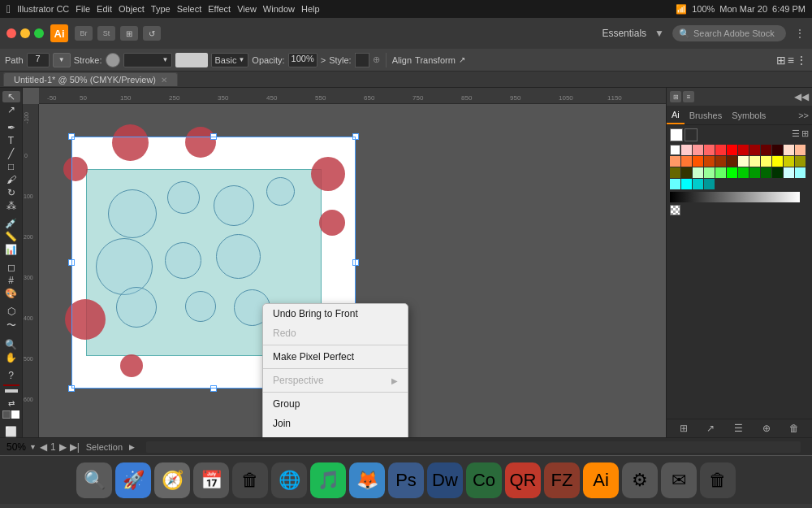  I want to click on panel-icon-grid: ⊞, so click(781, 60).